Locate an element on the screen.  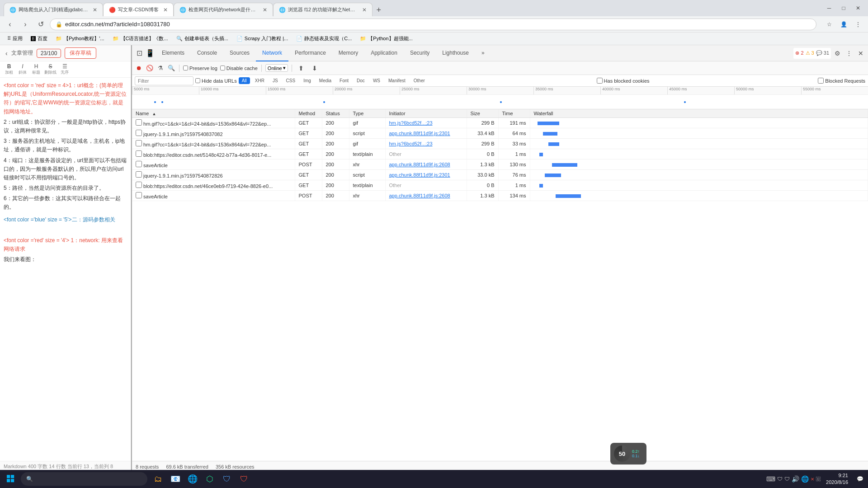
taskbar-app-pycharm: ⬡ is located at coordinates (210, 479).